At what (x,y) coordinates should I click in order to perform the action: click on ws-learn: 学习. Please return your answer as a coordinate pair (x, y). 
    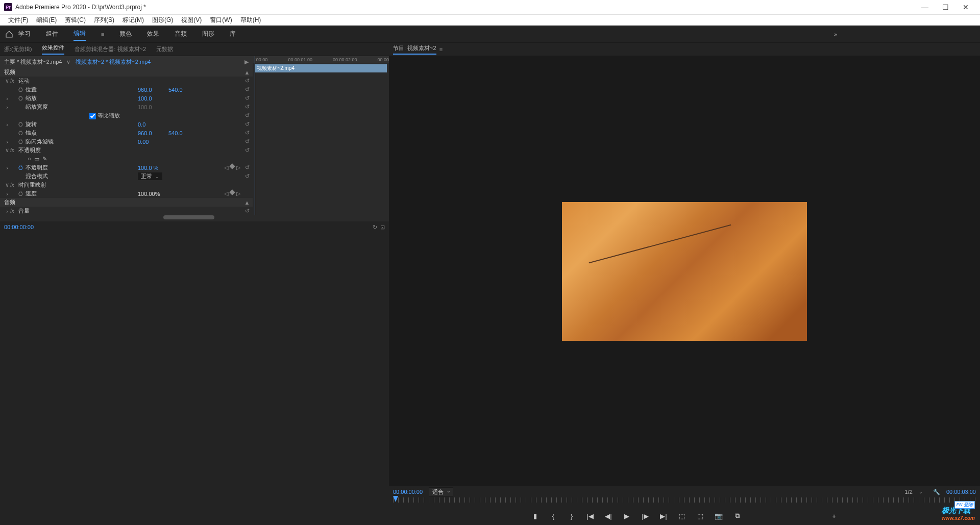
    Looking at the image, I should click on (24, 34).